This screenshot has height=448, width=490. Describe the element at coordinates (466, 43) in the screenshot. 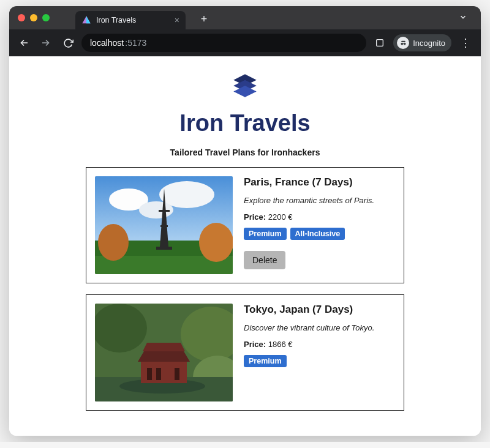

I see `browser-menu-icon: ⋮` at that location.